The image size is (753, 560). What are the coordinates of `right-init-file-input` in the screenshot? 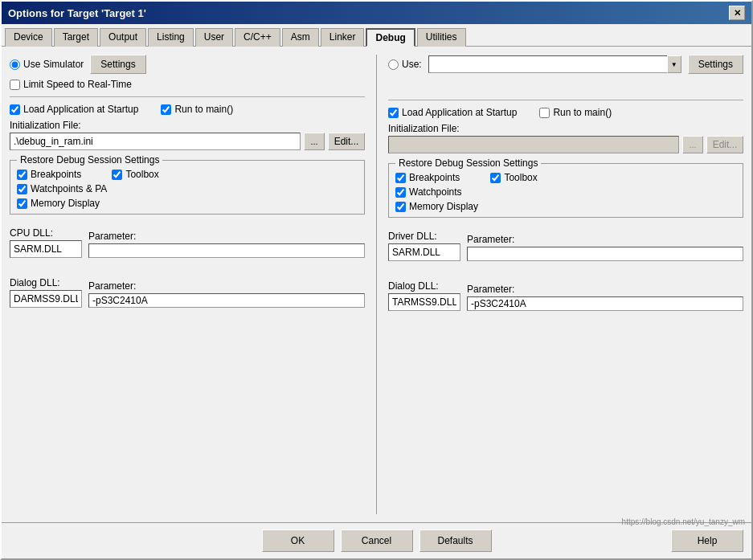 It's located at (534, 145).